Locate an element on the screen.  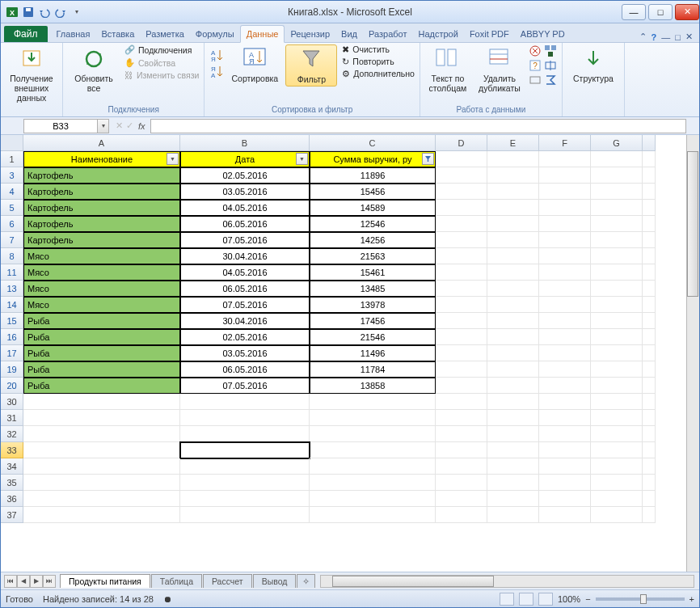
subtotal-icon is located at coordinates (550, 80).